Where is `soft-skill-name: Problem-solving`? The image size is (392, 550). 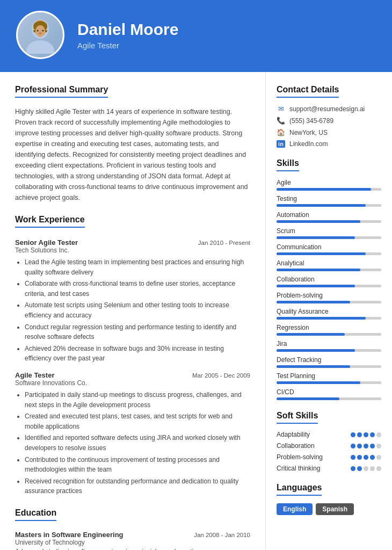 soft-skill-name: Problem-solving is located at coordinates (300, 457).